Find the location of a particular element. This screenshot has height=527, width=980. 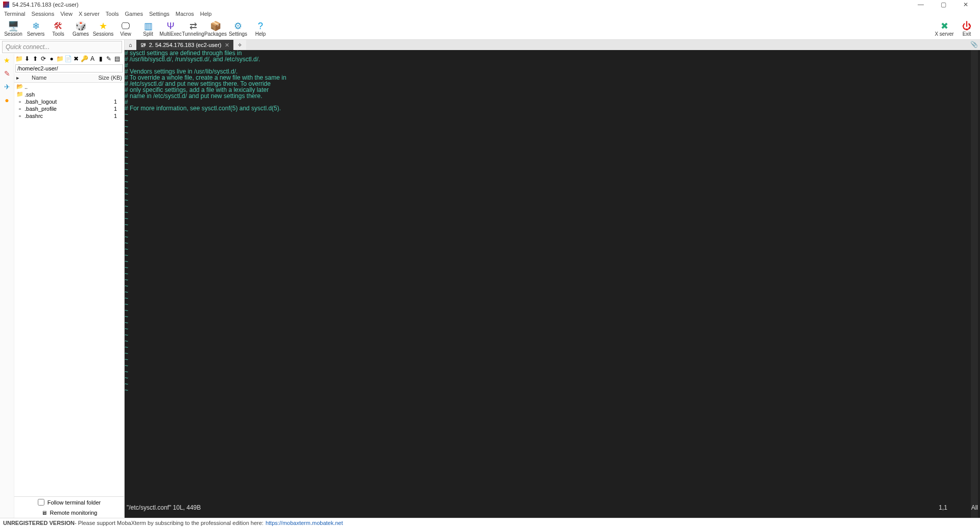

tool-tunneling: ⇄Tunneling is located at coordinates (193, 29).